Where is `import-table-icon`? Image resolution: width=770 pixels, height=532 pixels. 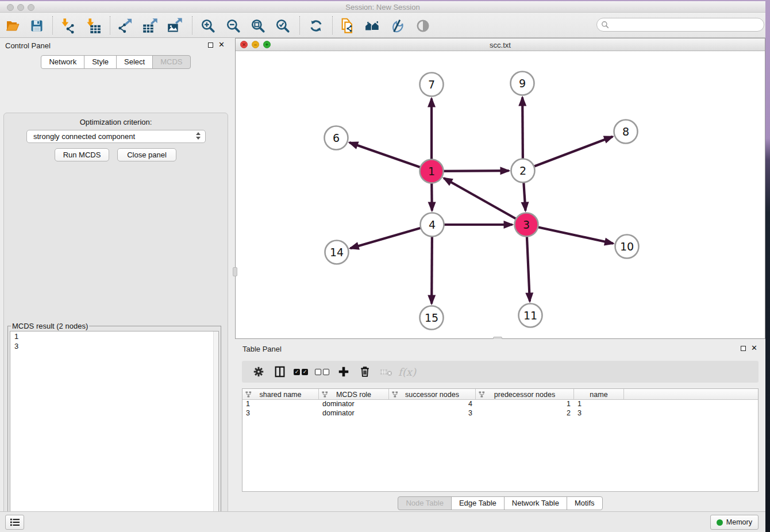
import-table-icon is located at coordinates (93, 26).